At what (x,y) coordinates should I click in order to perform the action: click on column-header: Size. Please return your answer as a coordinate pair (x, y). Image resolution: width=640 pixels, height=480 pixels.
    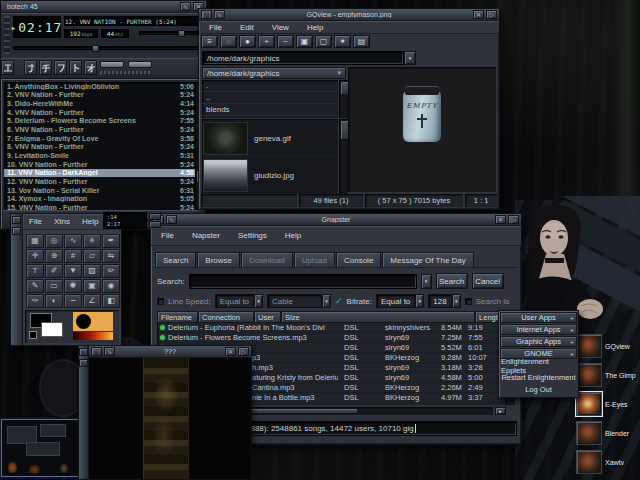
    Looking at the image, I should click on (378, 317).